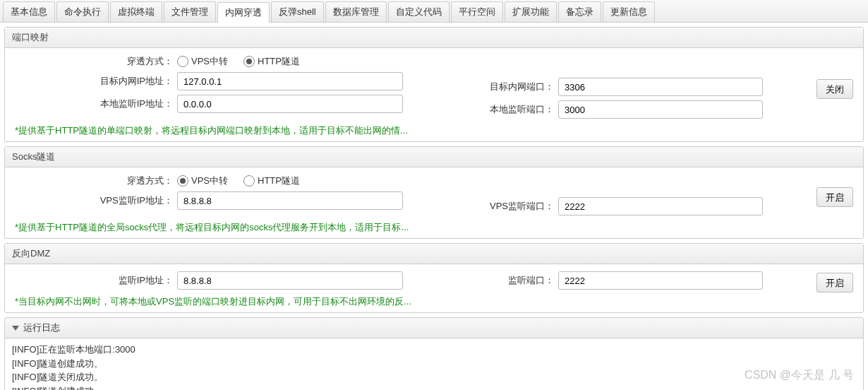 The height and width of the screenshot is (390, 868). Describe the element at coordinates (661, 110) in the screenshot. I see `local-port-input` at that location.